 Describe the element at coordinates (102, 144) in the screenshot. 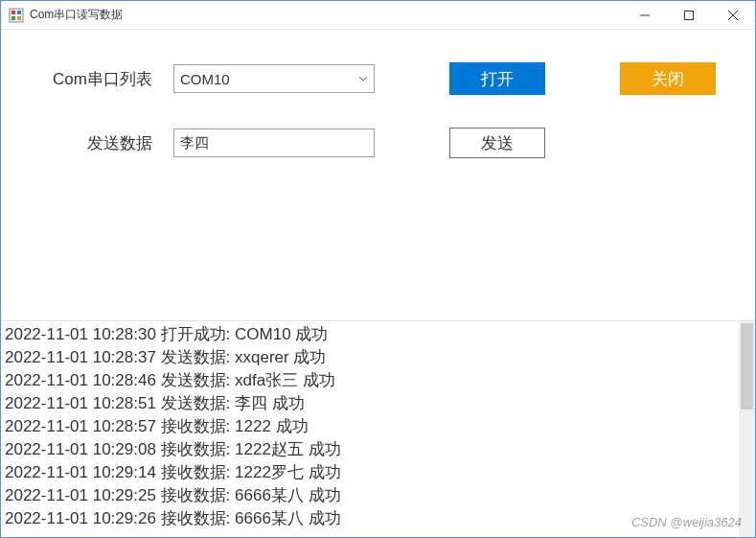

I see `send-data-label: 发送数据` at that location.